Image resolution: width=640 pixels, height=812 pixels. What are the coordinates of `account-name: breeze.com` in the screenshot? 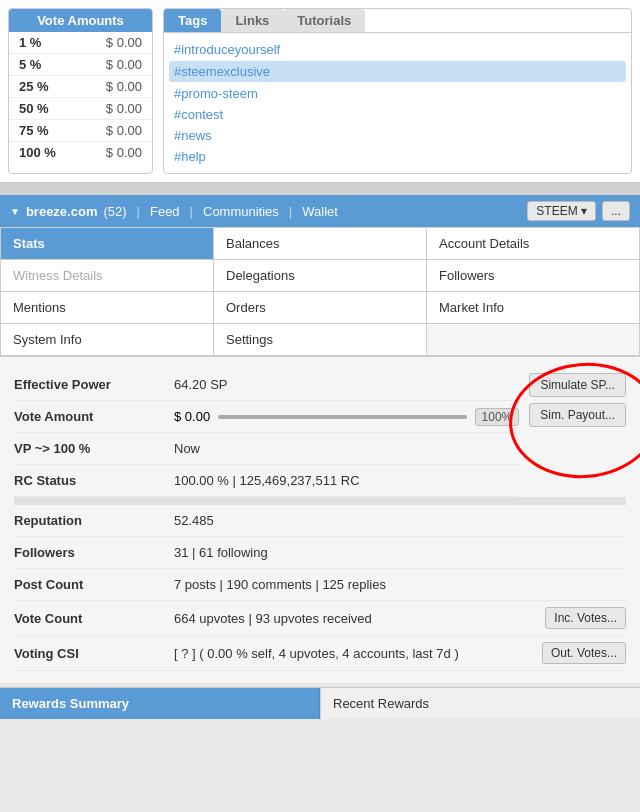 It's located at (62, 212).